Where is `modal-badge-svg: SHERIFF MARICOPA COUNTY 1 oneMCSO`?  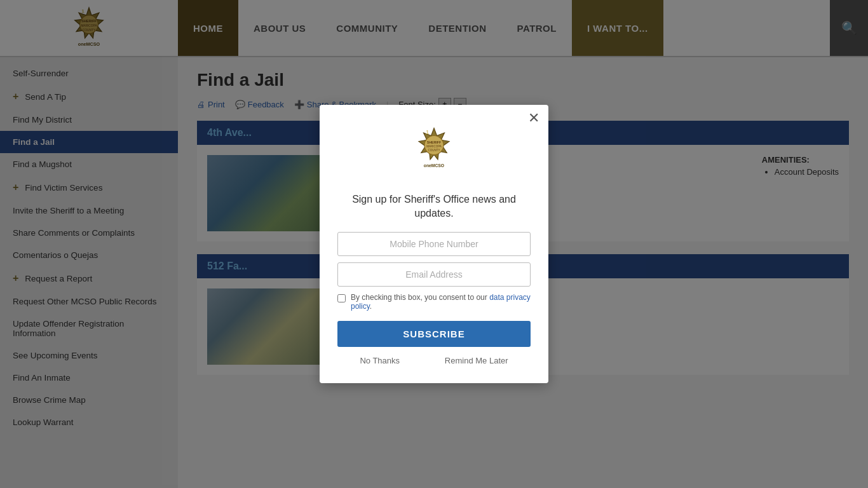 modal-badge-svg: SHERIFF MARICOPA COUNTY 1 oneMCSO is located at coordinates (434, 149).